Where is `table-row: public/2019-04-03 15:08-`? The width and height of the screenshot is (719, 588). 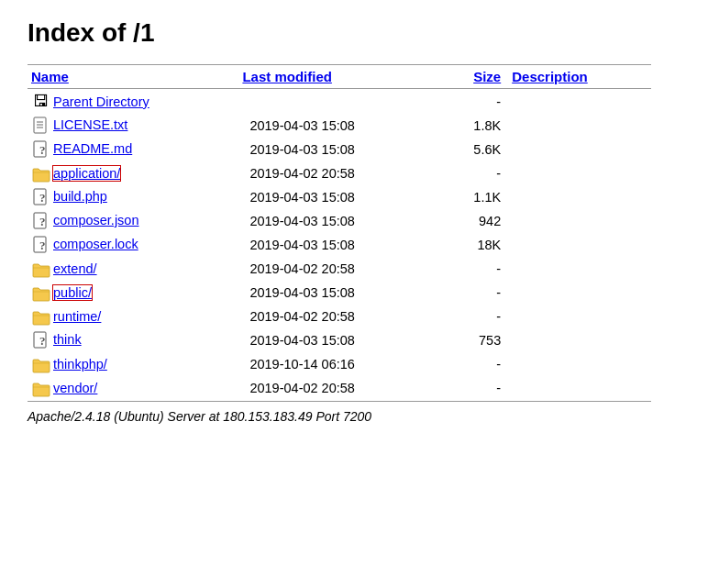 table-row: public/2019-04-03 15:08- is located at coordinates (339, 293).